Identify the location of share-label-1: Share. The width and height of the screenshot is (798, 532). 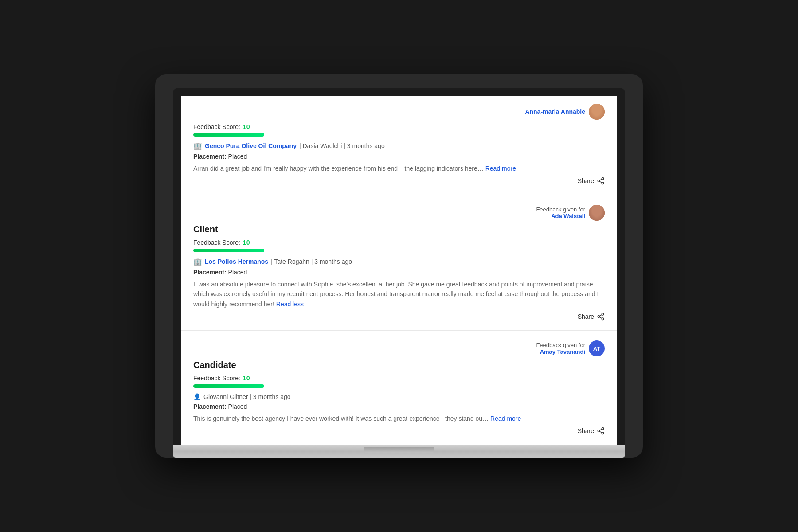
(586, 181).